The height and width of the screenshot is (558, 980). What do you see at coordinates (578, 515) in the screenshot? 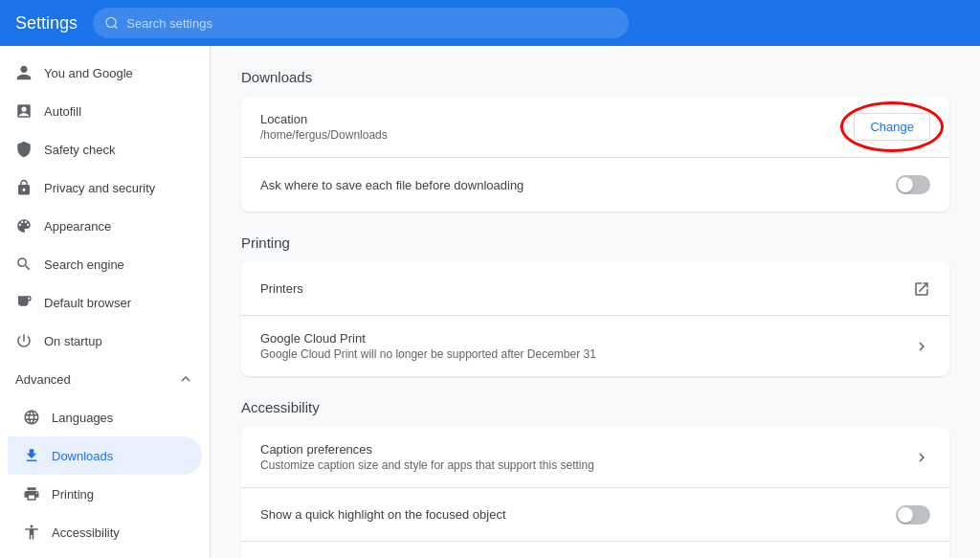
I see `highlight-label: Show a quick highlight on the focused ob…` at bounding box center [578, 515].